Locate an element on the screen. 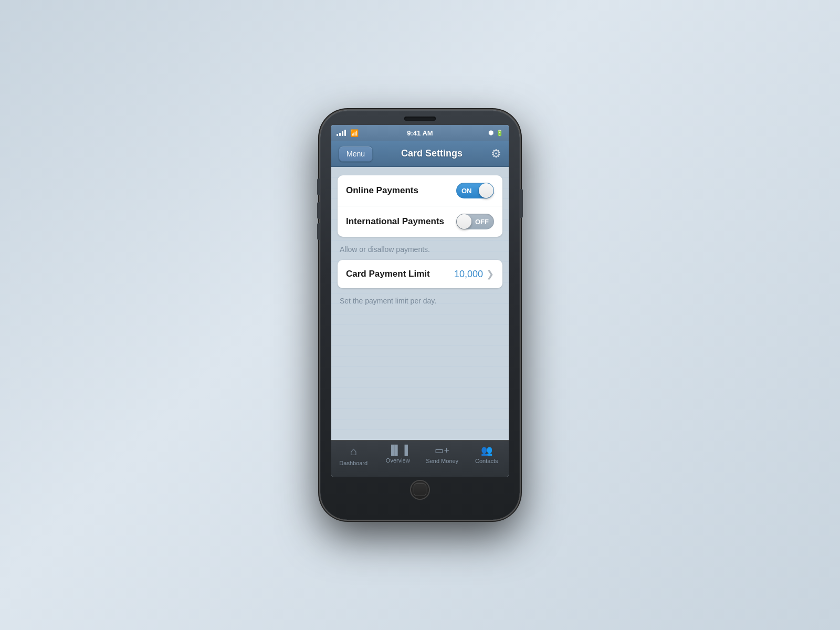 The image size is (840, 630). international-payments-toggle: OFF is located at coordinates (475, 222).